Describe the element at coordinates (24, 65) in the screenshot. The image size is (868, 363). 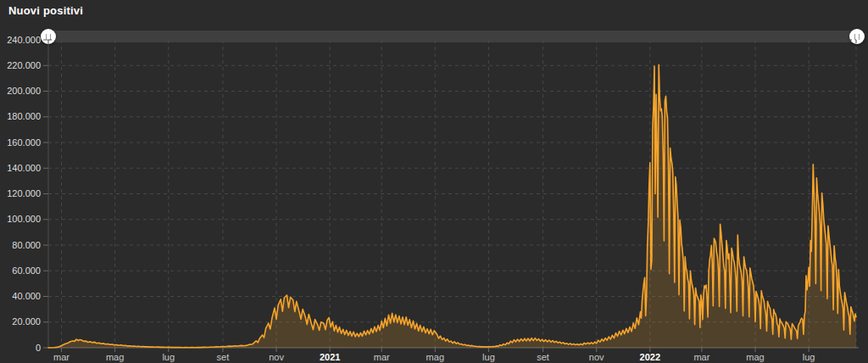
I see `y-axis-label: 220.000` at that location.